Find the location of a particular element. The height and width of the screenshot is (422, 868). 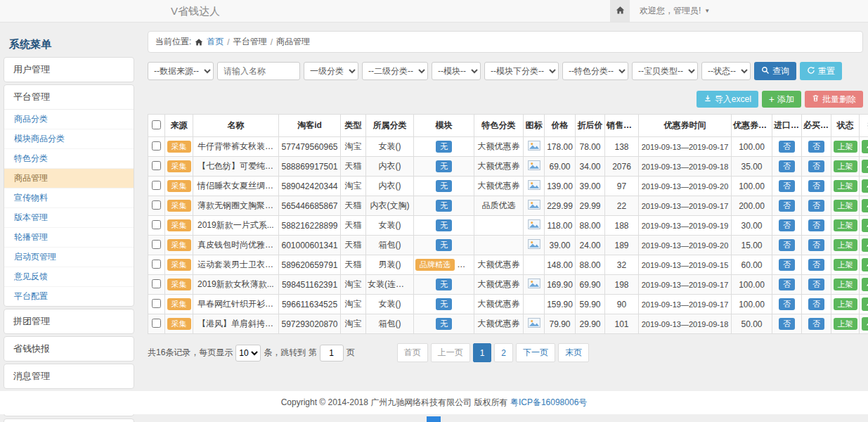

table-row: 采集【七色纺】可爱纯棉家...588869917501天猫内衣()无大额优惠券6… is located at coordinates (508, 167).